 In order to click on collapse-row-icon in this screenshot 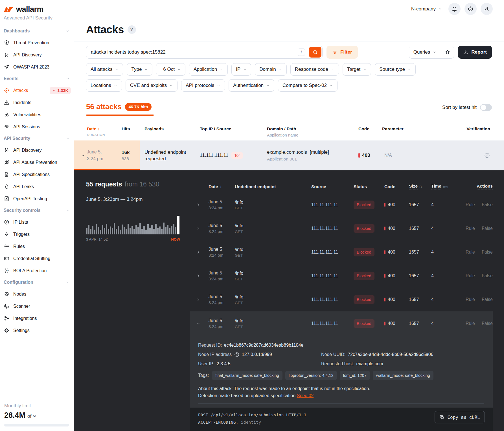, I will do `click(84, 156)`.